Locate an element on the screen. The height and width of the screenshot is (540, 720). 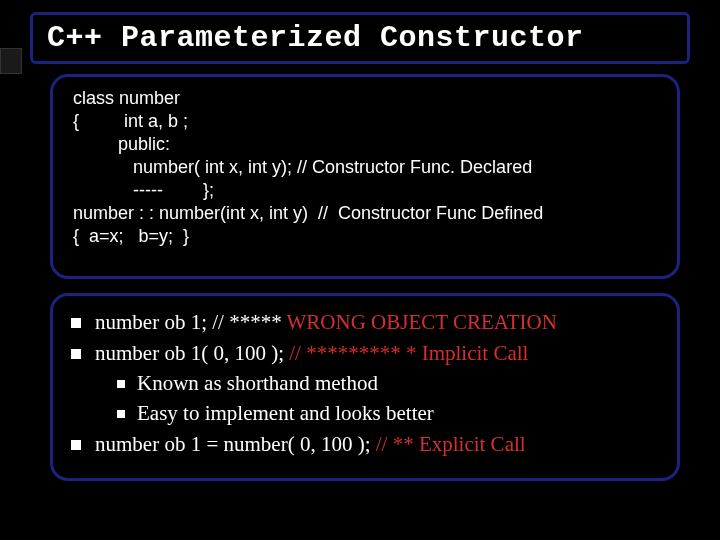
list-item: number ob 1 = number( 0, 100 ); // ** Ex… is located at coordinates (365, 444).